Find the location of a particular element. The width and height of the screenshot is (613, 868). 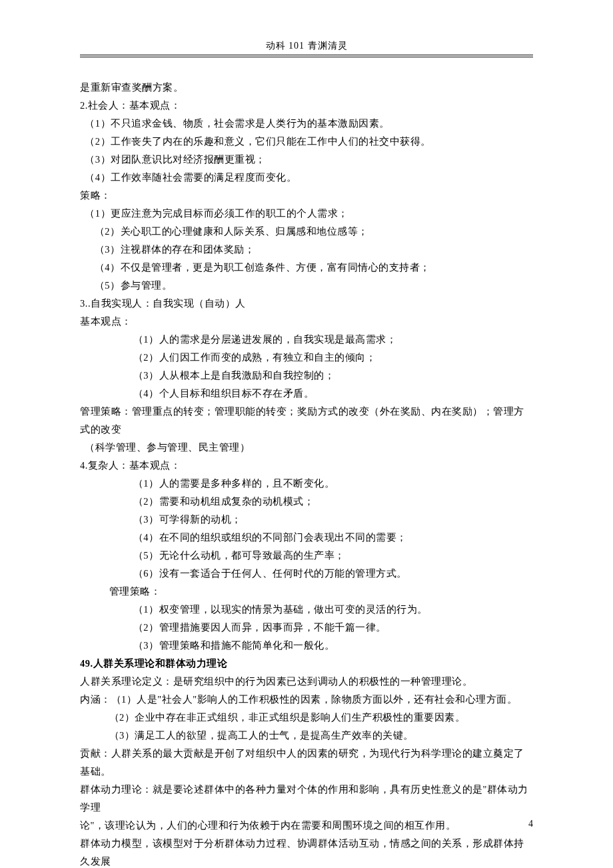

text-line: （1）人的需要是多种多样的，且不断变化。 is located at coordinates (306, 484).